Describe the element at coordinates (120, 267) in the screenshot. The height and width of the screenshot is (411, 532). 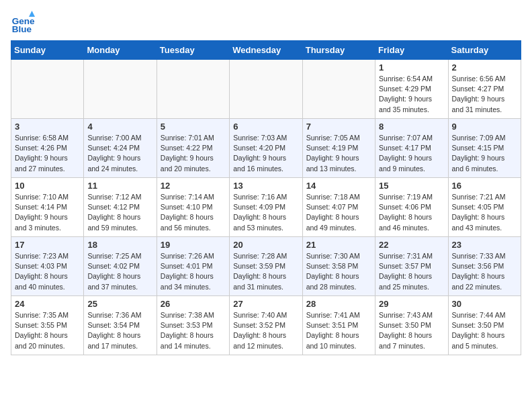
I see `calendar-cell: 18Sunrise: 7:25 AM Sunset: 4:02 PM Dayli…` at that location.